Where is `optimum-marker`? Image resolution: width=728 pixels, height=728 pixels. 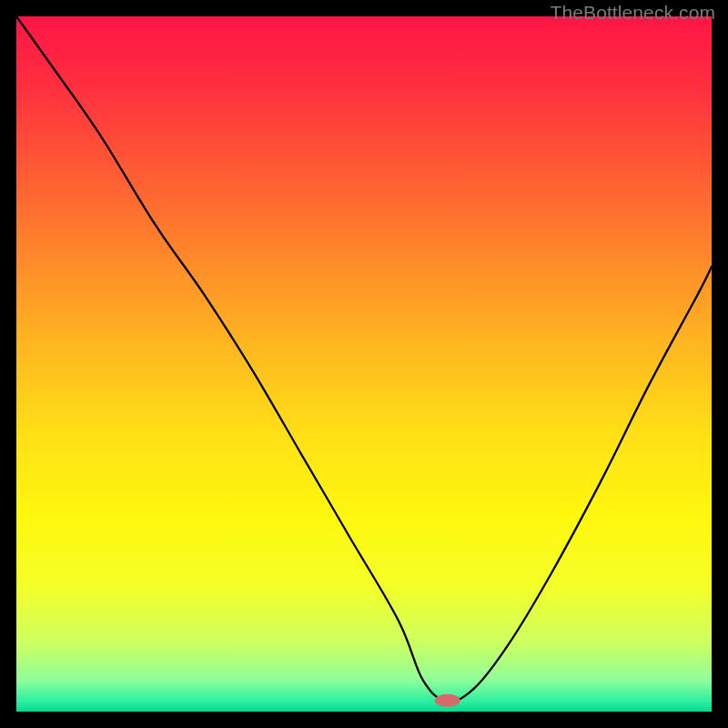
optimum-marker is located at coordinates (448, 701).